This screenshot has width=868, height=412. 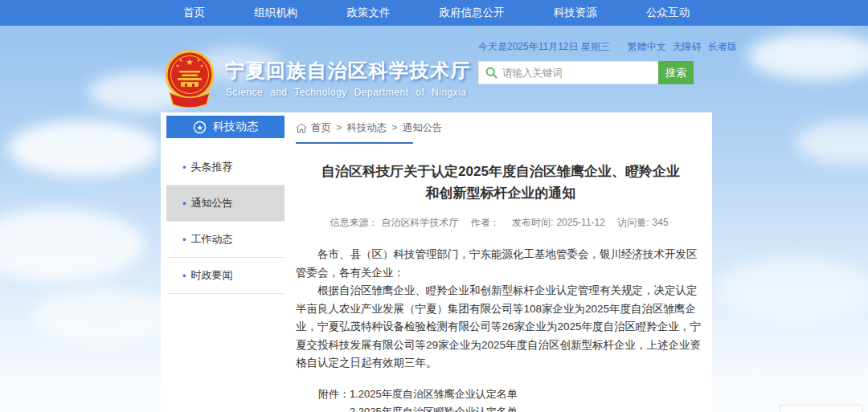 I want to click on star-circle-icon: ★, so click(x=199, y=127).